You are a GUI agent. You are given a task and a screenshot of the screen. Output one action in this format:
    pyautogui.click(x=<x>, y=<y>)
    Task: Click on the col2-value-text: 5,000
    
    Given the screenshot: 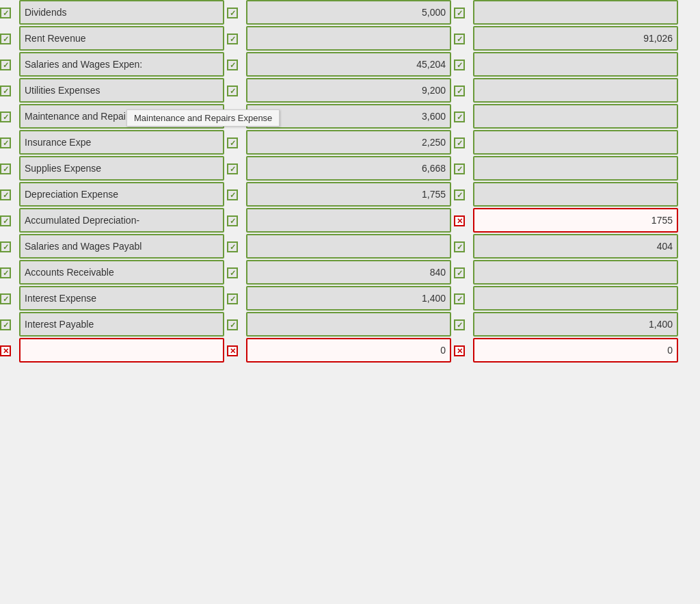 What is the action you would take?
    pyautogui.click(x=433, y=12)
    